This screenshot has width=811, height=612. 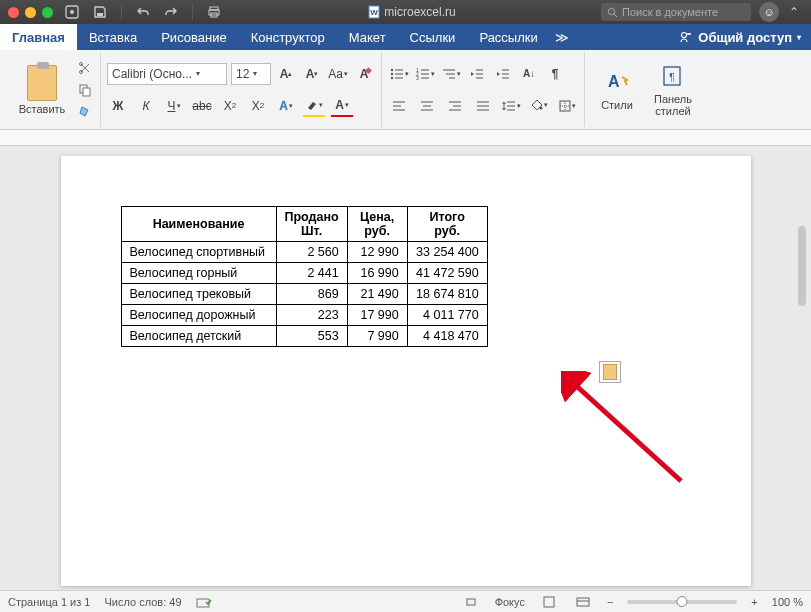 What do you see at coordinates (251, 74) in the screenshot?
I see `font-size-combo: 12▾` at bounding box center [251, 74].